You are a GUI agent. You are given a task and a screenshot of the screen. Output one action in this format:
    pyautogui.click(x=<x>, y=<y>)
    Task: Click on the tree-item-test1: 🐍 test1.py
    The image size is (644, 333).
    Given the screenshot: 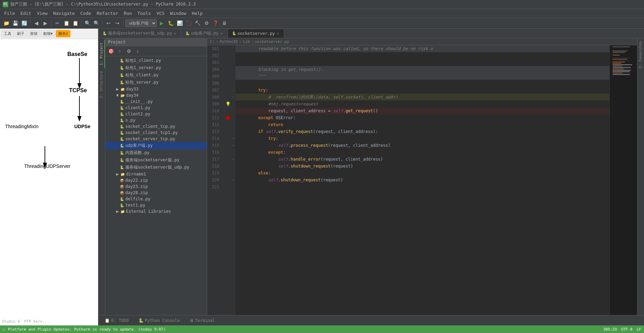 What is the action you would take?
    pyautogui.click(x=156, y=205)
    